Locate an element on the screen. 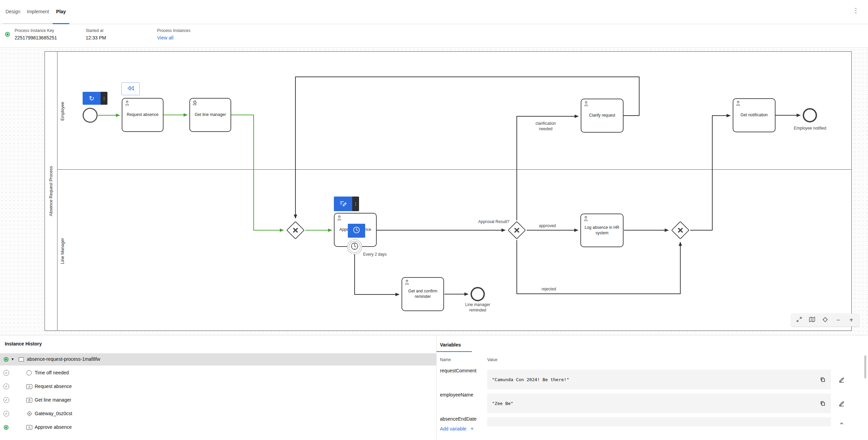  pool-label: Absence Request Process is located at coordinates (51, 191).